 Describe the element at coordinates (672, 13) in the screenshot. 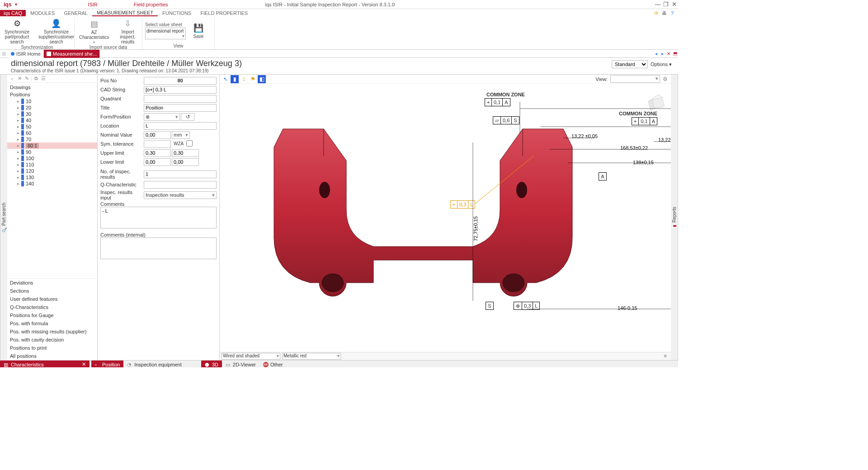

I see `help-icon: ?` at that location.